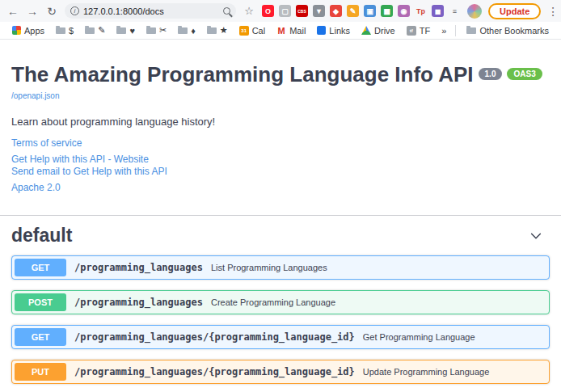  What do you see at coordinates (411, 31) in the screenshot?
I see `tf-icon: tf` at bounding box center [411, 31].